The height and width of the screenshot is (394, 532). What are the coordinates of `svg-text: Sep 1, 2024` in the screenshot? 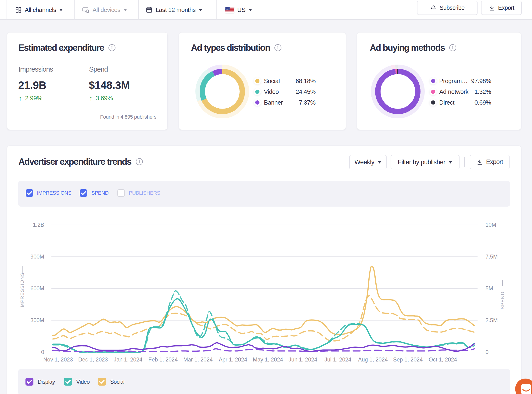 It's located at (408, 360).